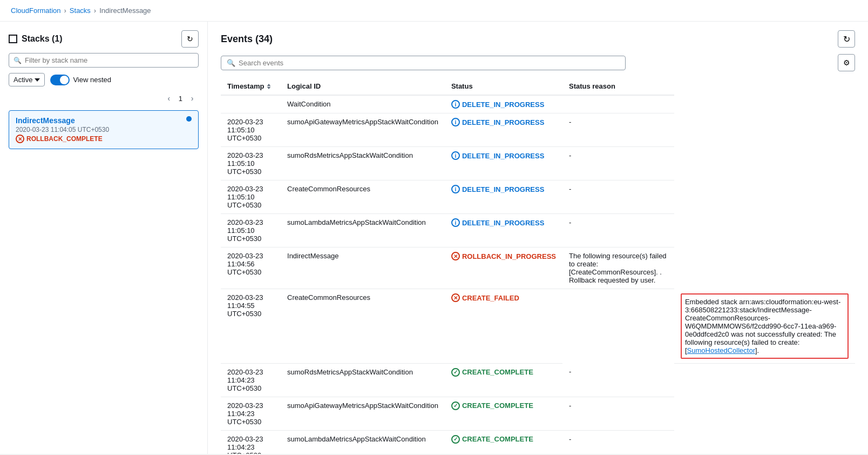  Describe the element at coordinates (538, 380) in the screenshot. I see `table-row: 2020-03-23 11:04:23 UTC+0530sumoRdsMetri…` at that location.